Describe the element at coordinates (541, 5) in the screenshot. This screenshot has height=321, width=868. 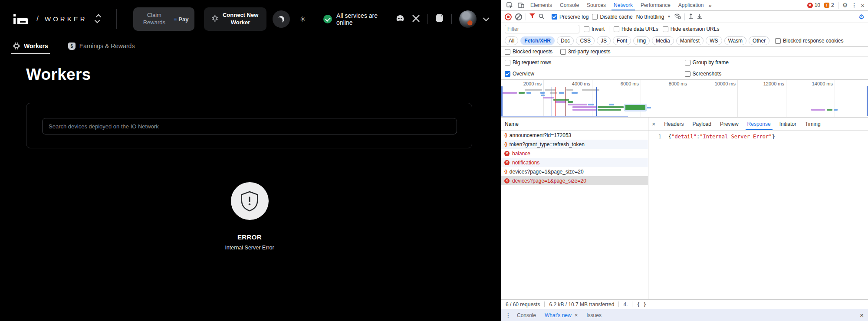
I see `devtools-tab-elements: Elements` at that location.